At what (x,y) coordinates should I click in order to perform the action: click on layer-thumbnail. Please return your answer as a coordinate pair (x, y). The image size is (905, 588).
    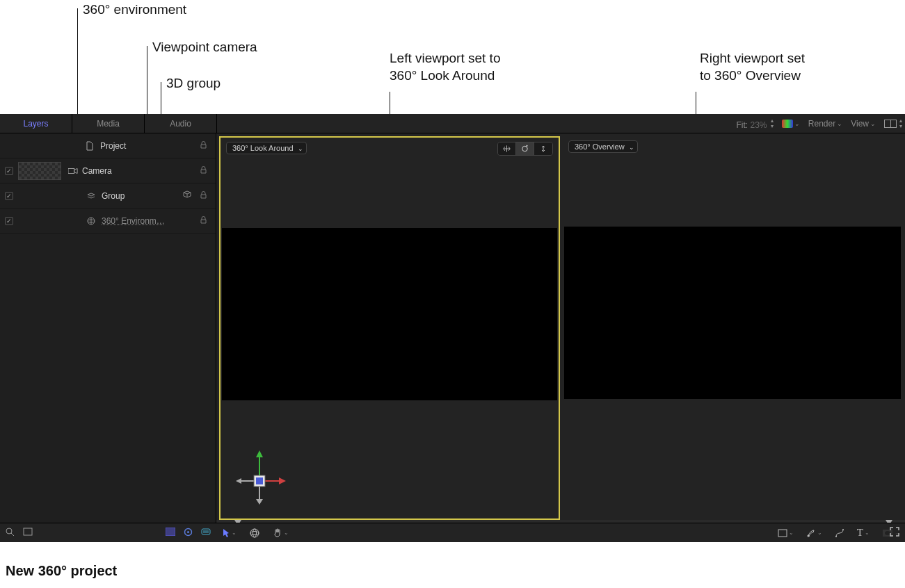
    Looking at the image, I should click on (40, 171).